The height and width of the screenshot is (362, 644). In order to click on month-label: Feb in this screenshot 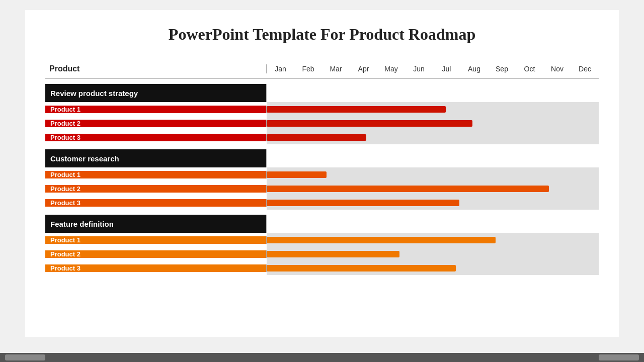, I will do `click(308, 69)`.